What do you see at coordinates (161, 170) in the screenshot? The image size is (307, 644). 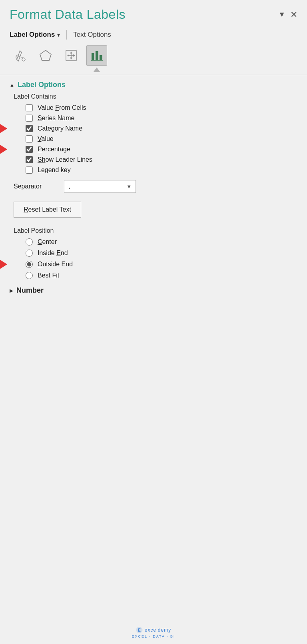 I see `checkbox-row-legend-key: Legend key` at bounding box center [161, 170].